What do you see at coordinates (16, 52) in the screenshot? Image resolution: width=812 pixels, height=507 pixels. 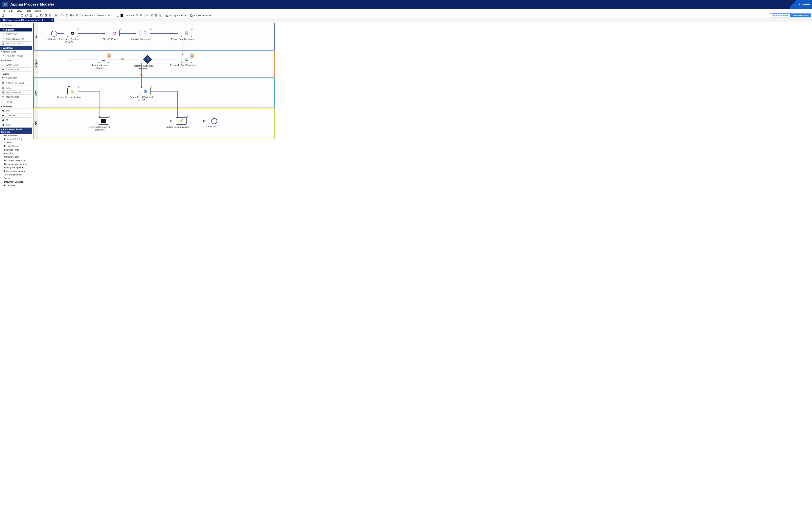 I see `group-human-tasks: Human Tasks` at bounding box center [16, 52].